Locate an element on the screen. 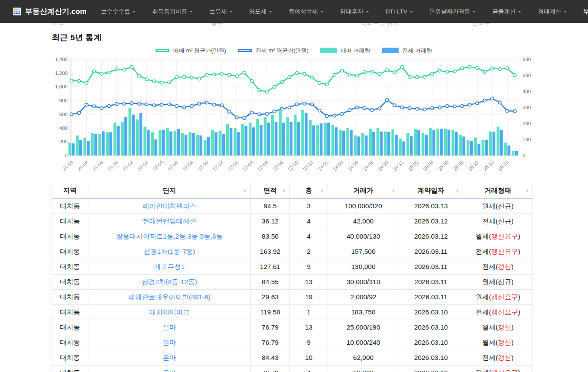 This screenshot has width=588, height=372. nav-item-임대투자: 임대투자 is located at coordinates (354, 12).